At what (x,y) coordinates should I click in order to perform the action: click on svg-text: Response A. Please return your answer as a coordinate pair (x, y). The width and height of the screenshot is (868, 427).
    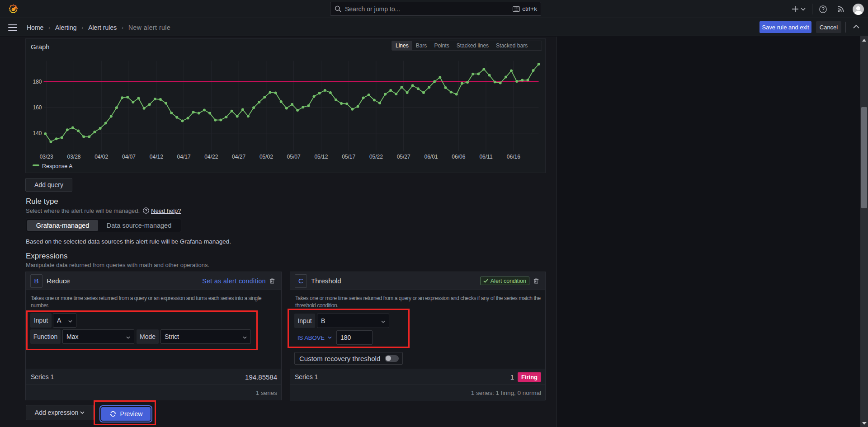
    Looking at the image, I should click on (57, 166).